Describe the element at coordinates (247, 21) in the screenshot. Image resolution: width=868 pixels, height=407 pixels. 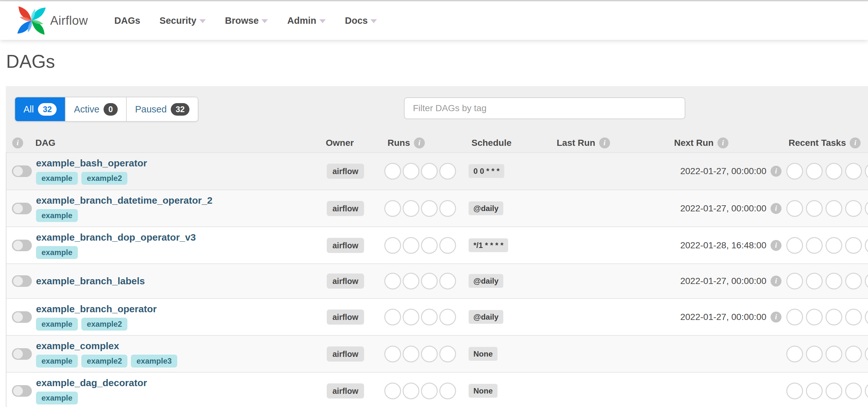
I see `nav-item-browse: Browse` at that location.